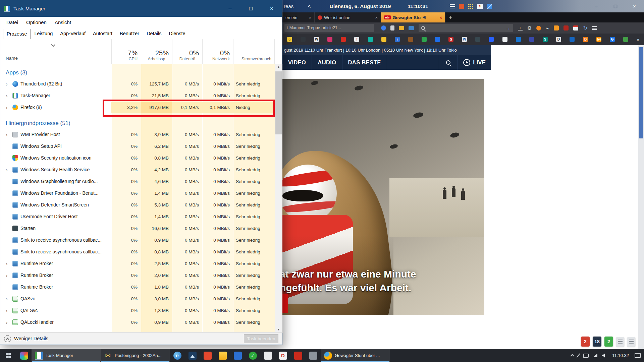 The height and width of the screenshot is (362, 644). I want to click on process-row: Windows Security notification icon0%0,8 …, so click(138, 158).